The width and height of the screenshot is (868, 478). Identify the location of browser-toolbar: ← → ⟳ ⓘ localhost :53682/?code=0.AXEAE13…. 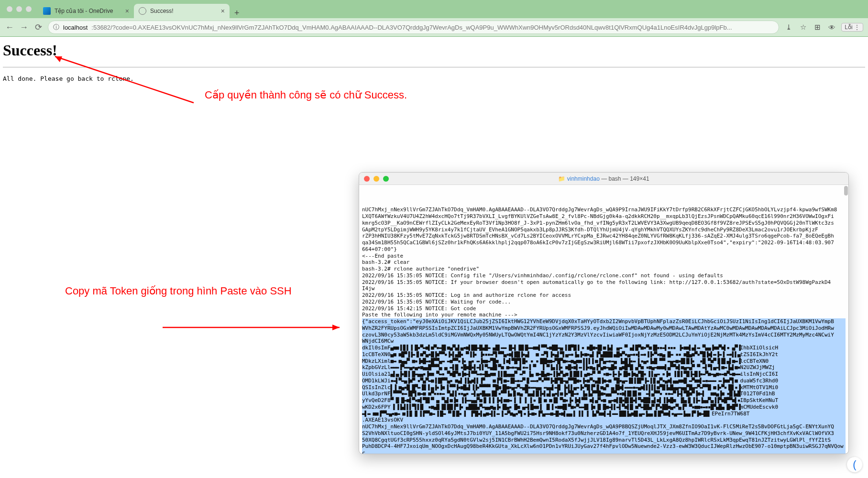
(434, 27).